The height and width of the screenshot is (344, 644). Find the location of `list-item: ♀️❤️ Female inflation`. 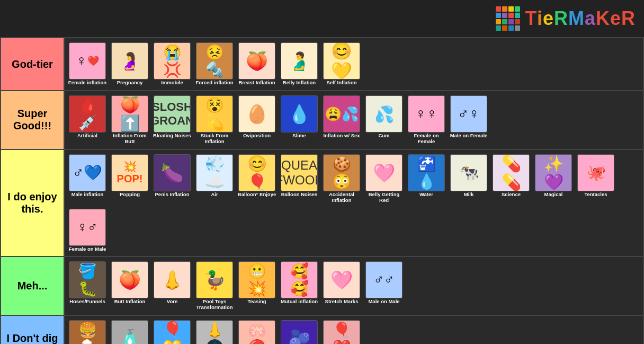

list-item: ♀️❤️ Female inflation is located at coordinates (87, 64).